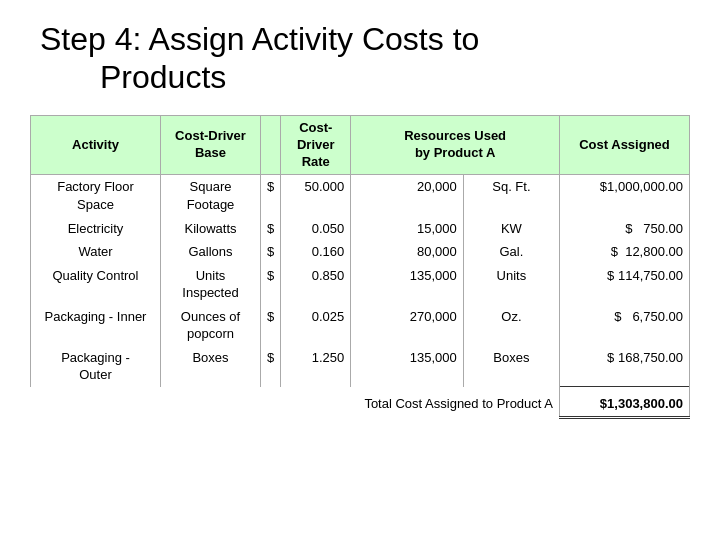 The height and width of the screenshot is (540, 720). I want to click on table-row: Packaging - Inner Ounces ofpopcorn $ 0.0…, so click(360, 326).